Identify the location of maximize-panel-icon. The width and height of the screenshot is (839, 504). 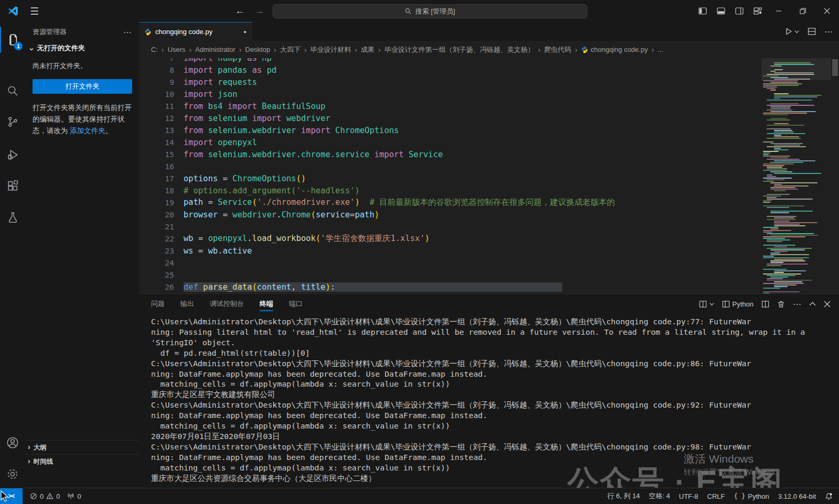
(813, 304).